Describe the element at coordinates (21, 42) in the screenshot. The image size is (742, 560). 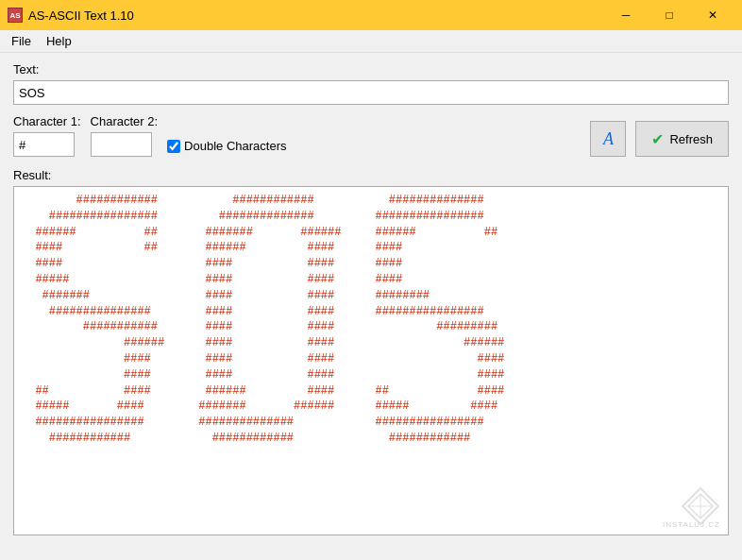
I see `menu-file: File` at that location.